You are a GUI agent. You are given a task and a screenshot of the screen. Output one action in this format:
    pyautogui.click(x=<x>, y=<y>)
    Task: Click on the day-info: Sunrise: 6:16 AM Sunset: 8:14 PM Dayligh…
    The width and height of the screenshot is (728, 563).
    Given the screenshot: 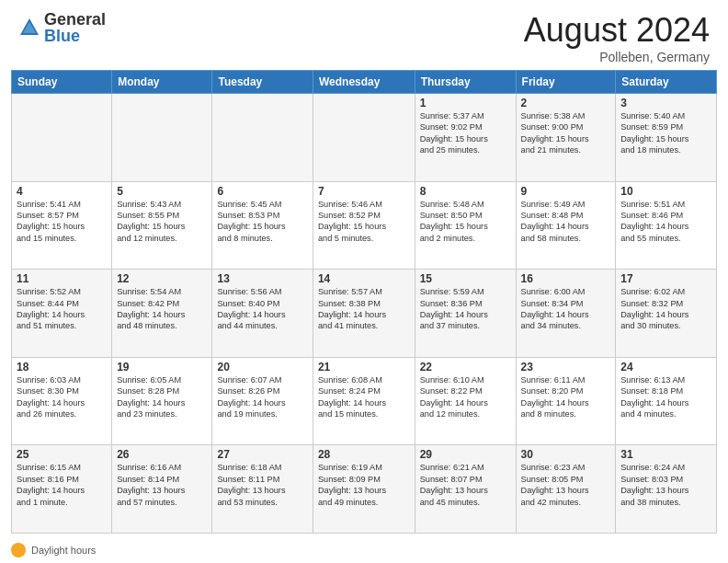 What is the action you would take?
    pyautogui.click(x=162, y=485)
    